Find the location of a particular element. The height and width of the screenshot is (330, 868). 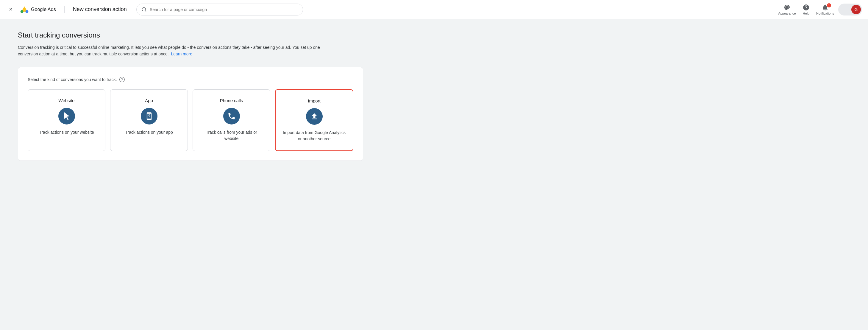

phone-app-icon is located at coordinates (149, 116).